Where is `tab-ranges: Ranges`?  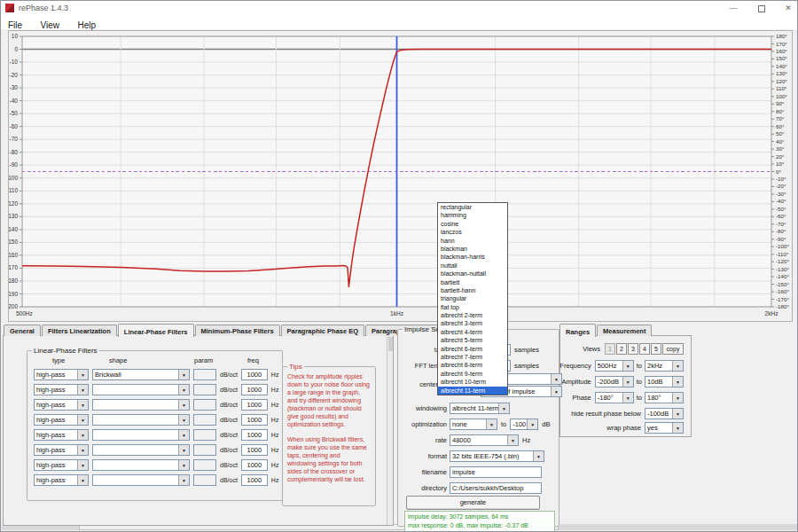
tab-ranges: Ranges is located at coordinates (578, 330).